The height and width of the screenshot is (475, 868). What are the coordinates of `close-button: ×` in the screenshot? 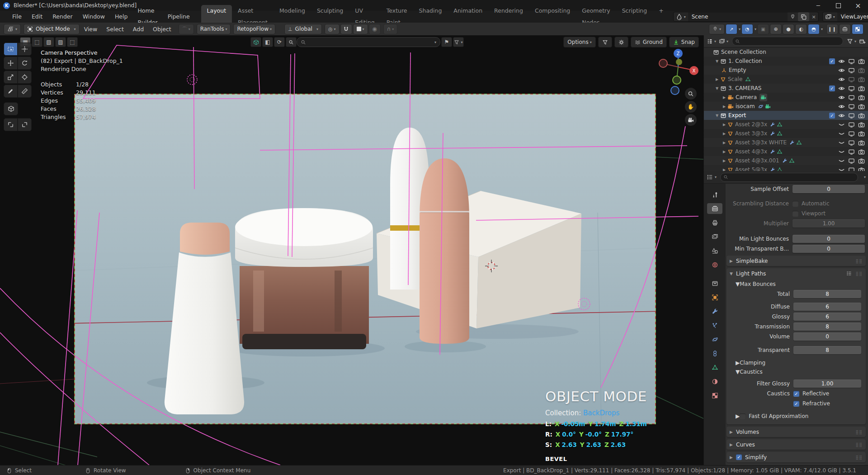 It's located at (858, 5).